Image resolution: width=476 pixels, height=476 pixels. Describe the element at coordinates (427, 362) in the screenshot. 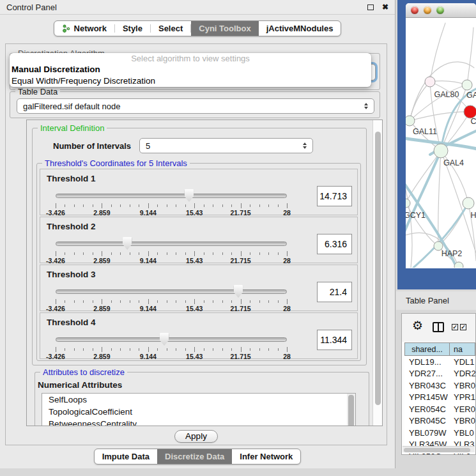

I see `cell: YDL19...` at that location.